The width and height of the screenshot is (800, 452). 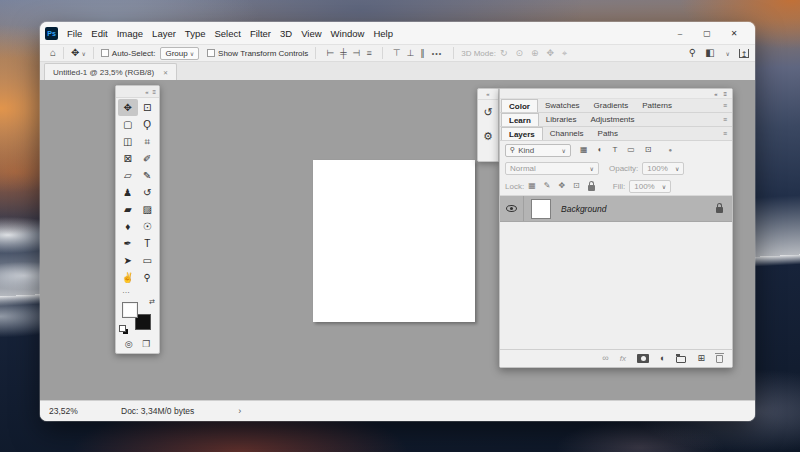 What do you see at coordinates (663, 168) in the screenshot?
I see `opacity-dropdown: 100% ∨` at bounding box center [663, 168].